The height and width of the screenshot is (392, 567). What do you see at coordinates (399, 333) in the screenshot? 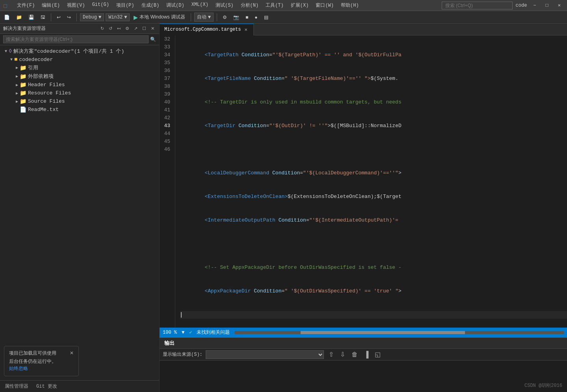
I see `scroll-track` at bounding box center [399, 333].